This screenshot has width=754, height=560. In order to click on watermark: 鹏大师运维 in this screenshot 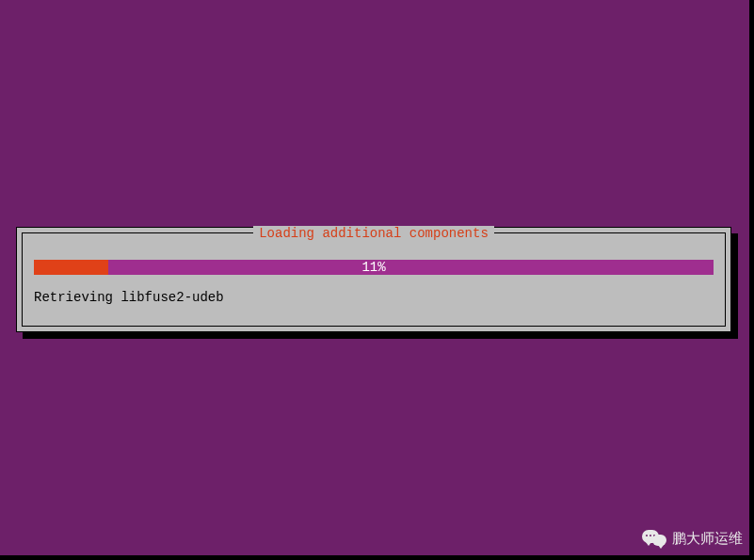, I will do `click(693, 538)`.